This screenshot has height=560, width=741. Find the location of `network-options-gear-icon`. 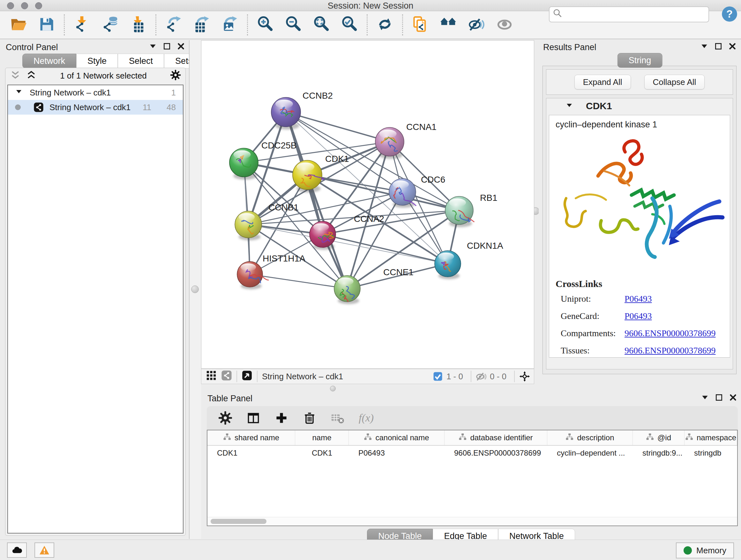

network-options-gear-icon is located at coordinates (176, 76).